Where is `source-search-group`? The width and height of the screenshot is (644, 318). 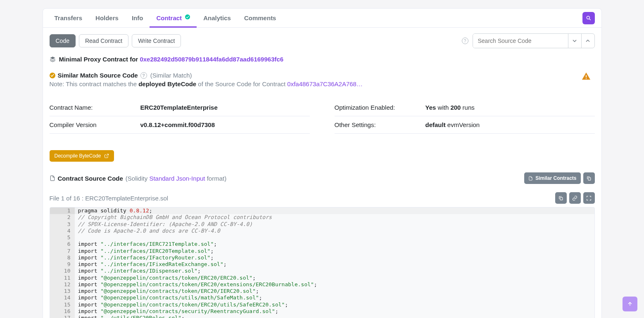 source-search-group is located at coordinates (534, 41).